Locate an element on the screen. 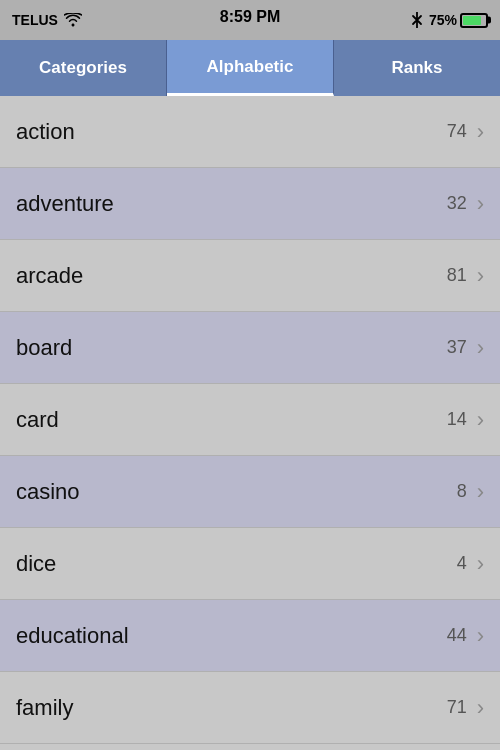  battery-fill is located at coordinates (472, 20).